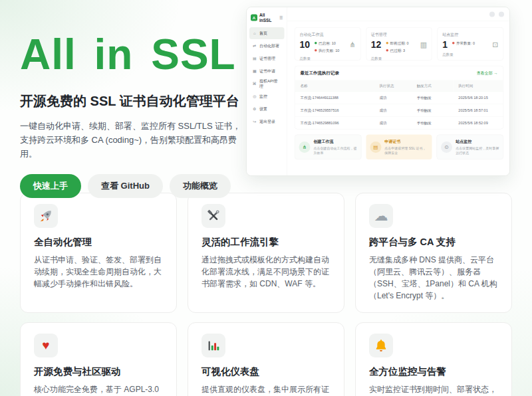 This screenshot has width=532, height=396. I want to click on create-workflow-card: ⋔ 创建工作流 点击创建自动化工作流程，提升效率, so click(328, 148).